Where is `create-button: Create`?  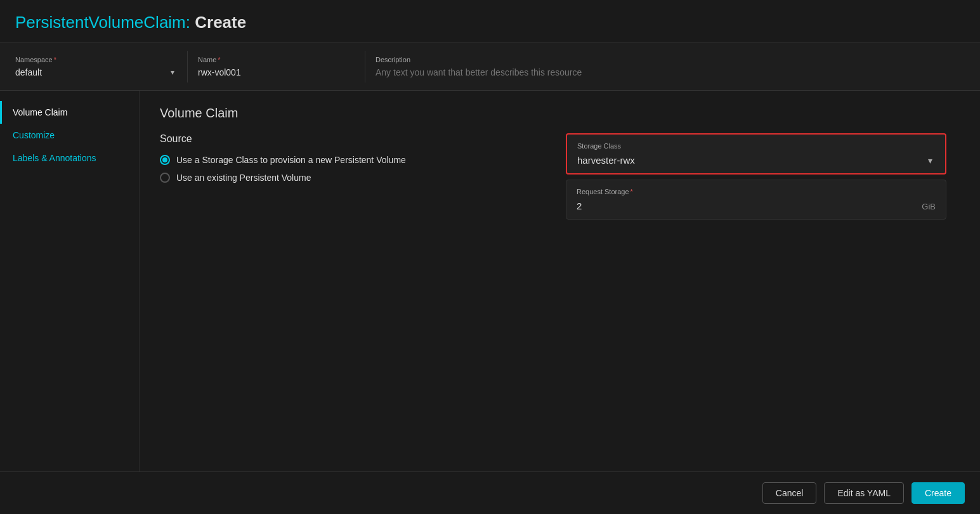
create-button: Create is located at coordinates (938, 493).